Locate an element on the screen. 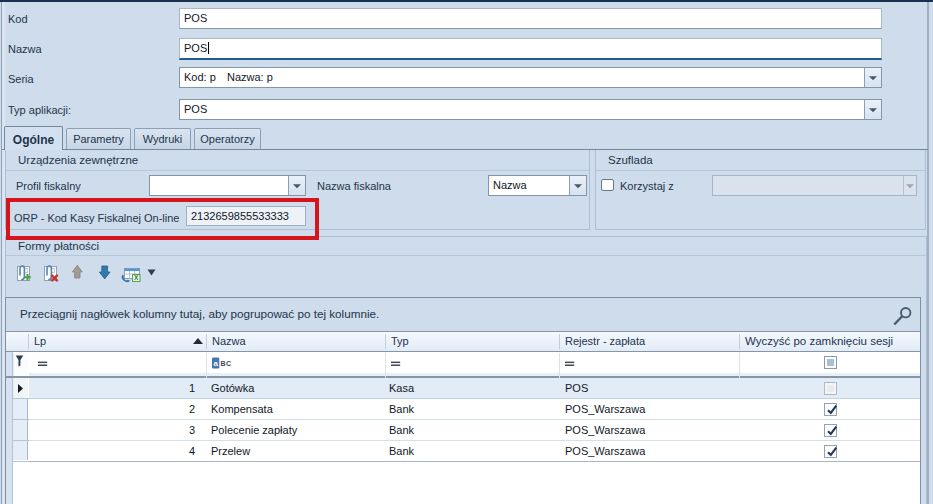 The image size is (933, 504). svg-text: BC is located at coordinates (226, 364).